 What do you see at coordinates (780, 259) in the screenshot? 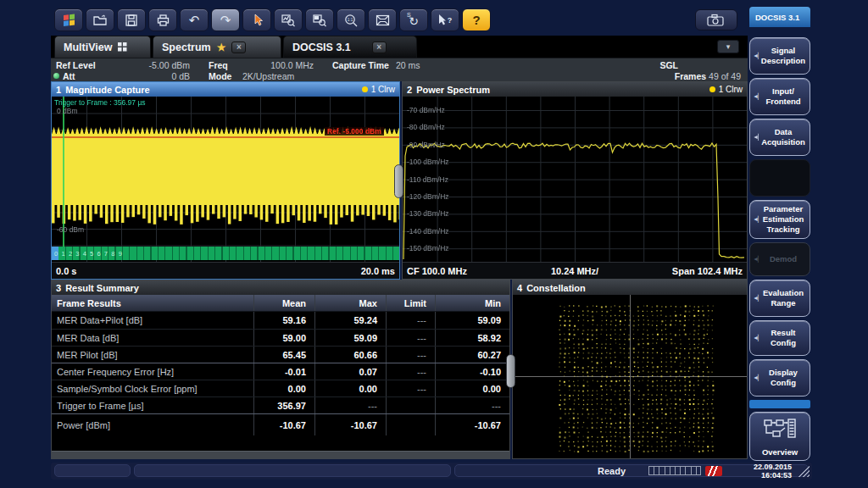
I see `softkey-demod: ◄▏Demod` at bounding box center [780, 259].